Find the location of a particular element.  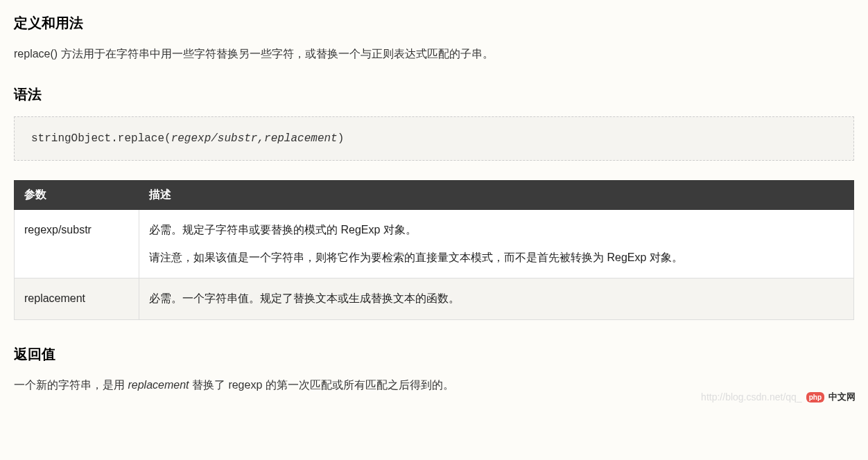

code-prefix: stringObject.replace( is located at coordinates (101, 139).